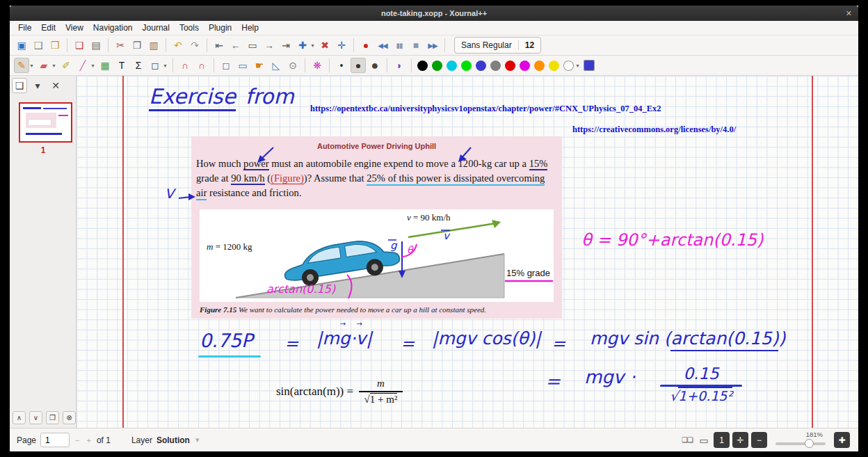 The image size is (868, 457). I want to click on ruler-tool-icon: ╱, so click(83, 65).